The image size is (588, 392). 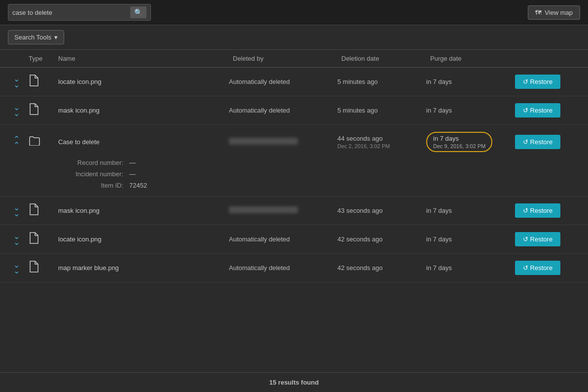 I want to click on detail-label: Item ID:, so click(x=91, y=186).